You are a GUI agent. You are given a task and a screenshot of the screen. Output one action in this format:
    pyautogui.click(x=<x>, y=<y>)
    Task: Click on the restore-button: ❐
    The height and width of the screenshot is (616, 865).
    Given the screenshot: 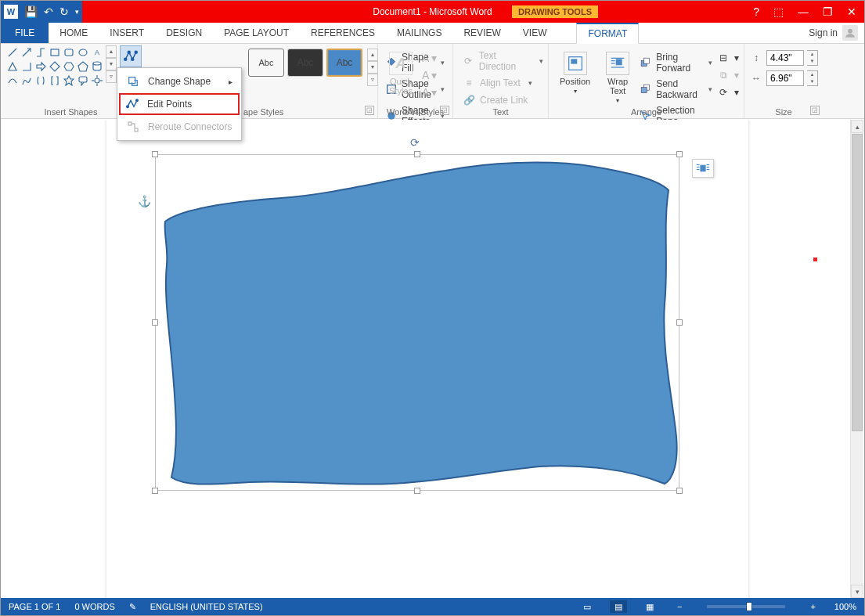 What is the action you would take?
    pyautogui.click(x=828, y=12)
    